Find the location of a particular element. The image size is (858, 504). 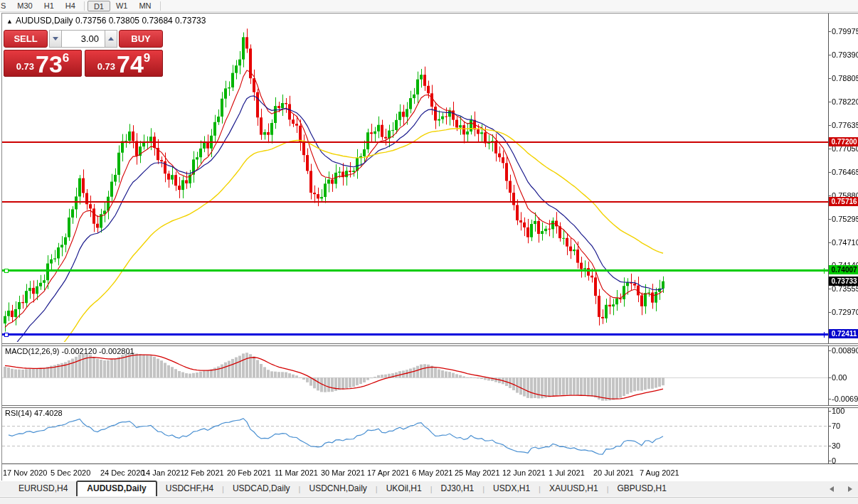

chart-tab-bar: EURUSD,H4AUDUSD,DailyUSDCHF,H4|USDCAD,Da… is located at coordinates (429, 488).